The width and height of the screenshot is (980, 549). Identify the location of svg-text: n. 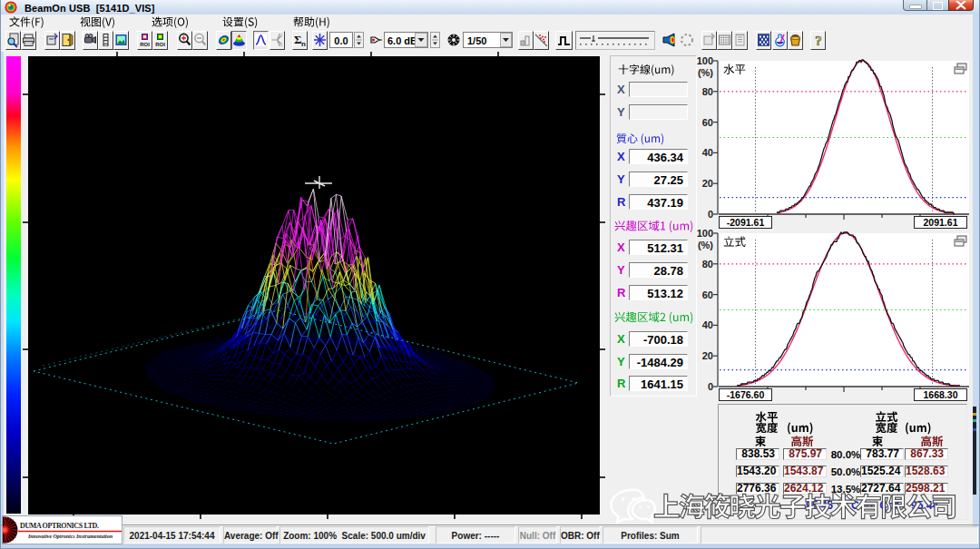
(303, 44).